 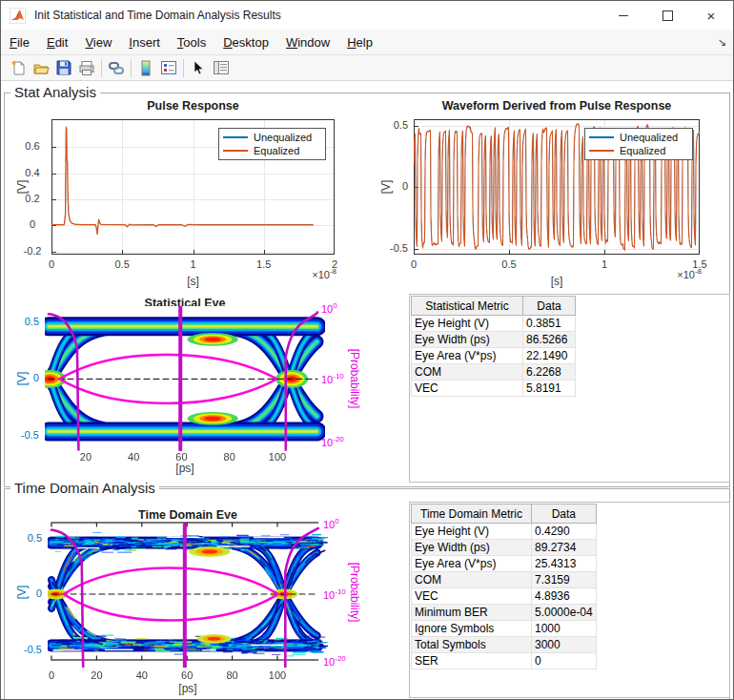 What do you see at coordinates (504, 597) in the screenshot?
I see `table-row: VEC4.8936` at bounding box center [504, 597].